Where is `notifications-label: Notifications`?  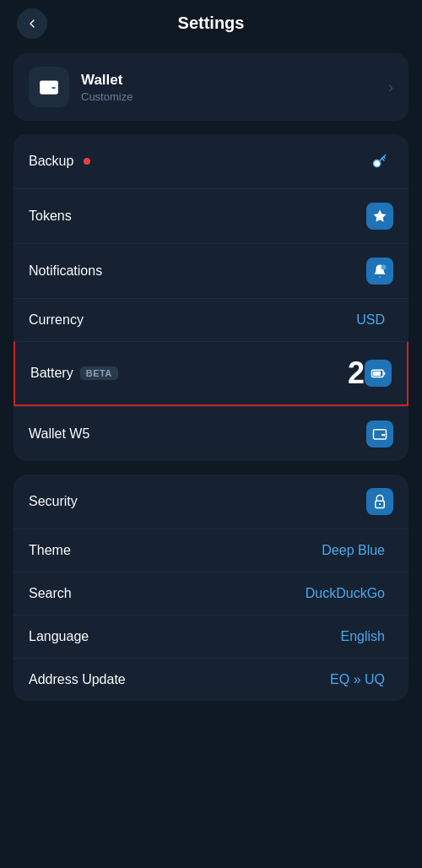
notifications-label: Notifications is located at coordinates (197, 271).